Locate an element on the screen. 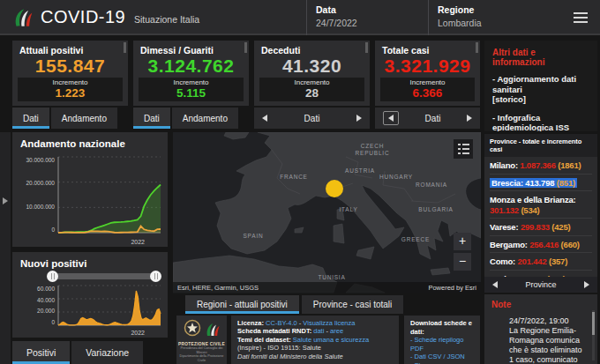 This screenshot has width=600, height=364. card-totale-casi: Totale casi 3.321.929 Incremento 6.366 is located at coordinates (427, 73).